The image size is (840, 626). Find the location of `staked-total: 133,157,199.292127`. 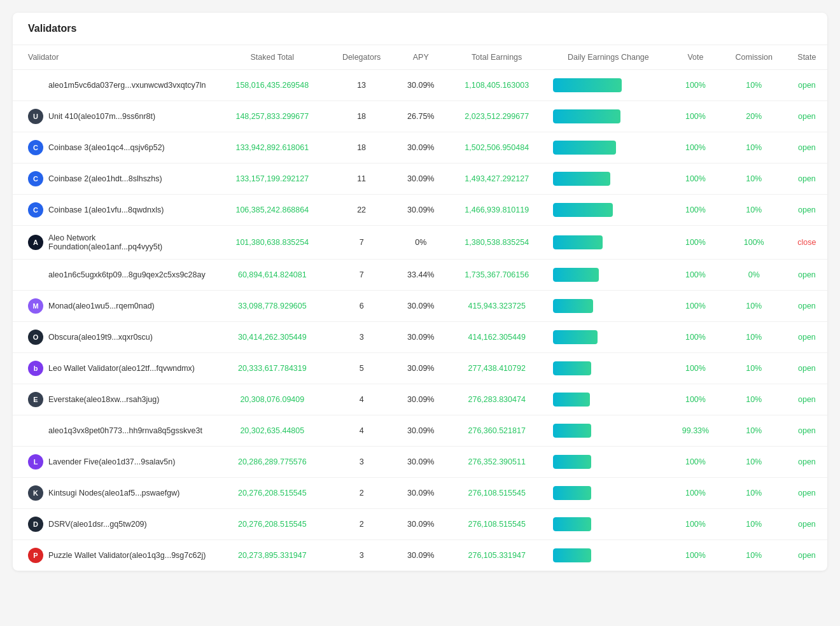

staked-total: 133,157,199.292127 is located at coordinates (272, 179).